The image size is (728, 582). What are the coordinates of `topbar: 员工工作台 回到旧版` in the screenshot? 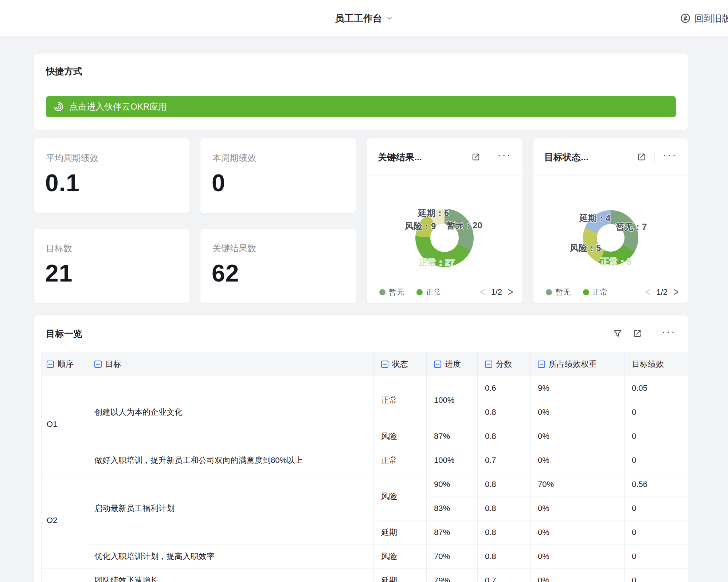 It's located at (364, 18).